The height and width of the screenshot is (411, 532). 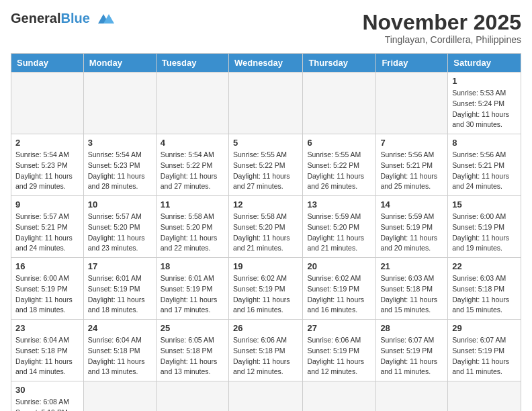 I want to click on calendar-week-row: 9Sunrise: 5:57 AM Sunset: 5:21 PM Daylig…, so click(x=266, y=227).